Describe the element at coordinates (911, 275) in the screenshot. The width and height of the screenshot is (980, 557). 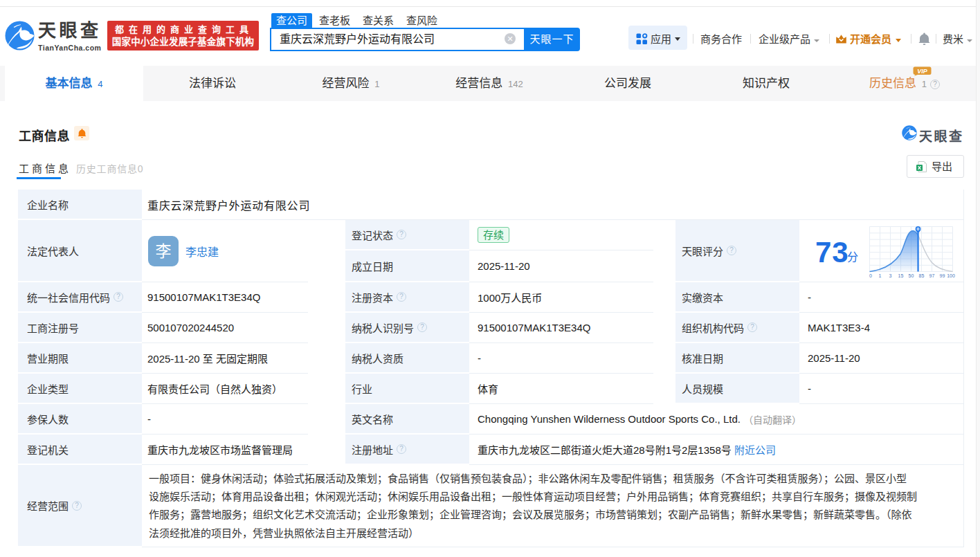
I see `svg-text: 50` at that location.